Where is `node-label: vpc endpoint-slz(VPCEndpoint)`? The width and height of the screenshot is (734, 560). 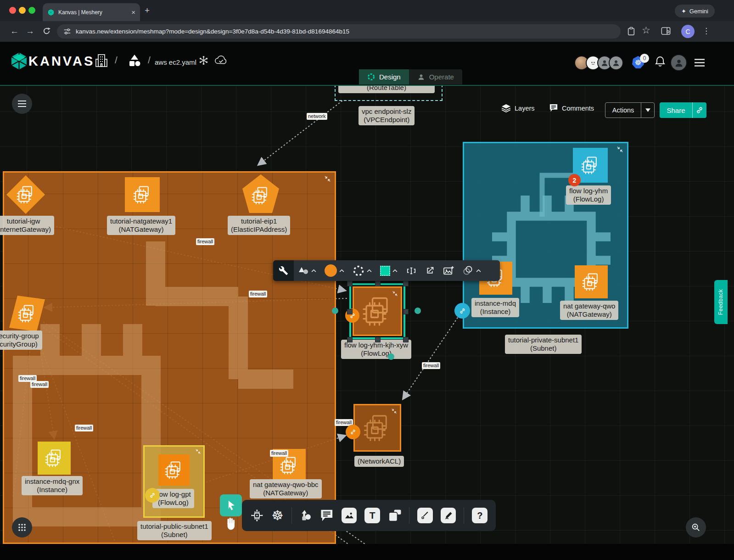 node-label: vpc endpoint-slz(VPCEndpoint) is located at coordinates (387, 116).